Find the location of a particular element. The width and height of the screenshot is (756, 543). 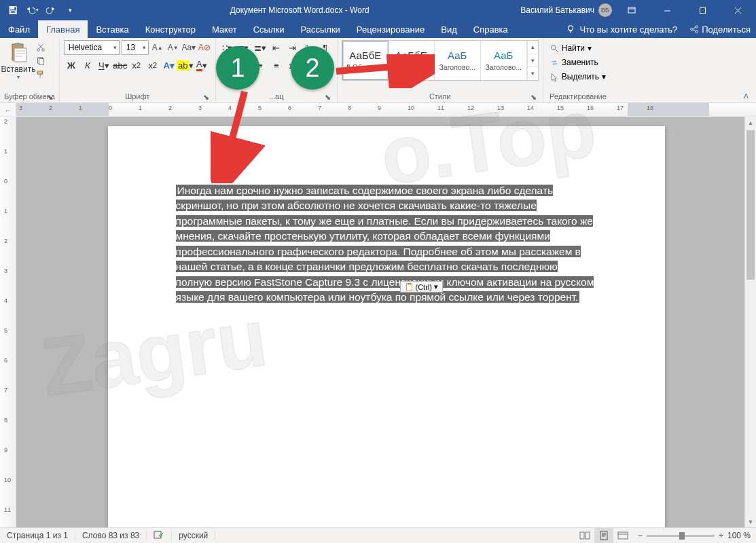

callout-1: 1 is located at coordinates (238, 68).